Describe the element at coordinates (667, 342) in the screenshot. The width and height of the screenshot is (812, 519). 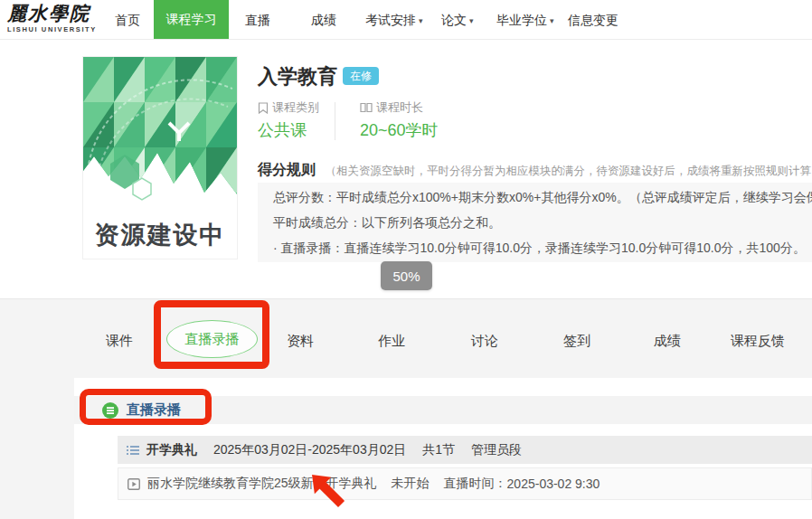
I see `tab-grades: 成绩` at that location.